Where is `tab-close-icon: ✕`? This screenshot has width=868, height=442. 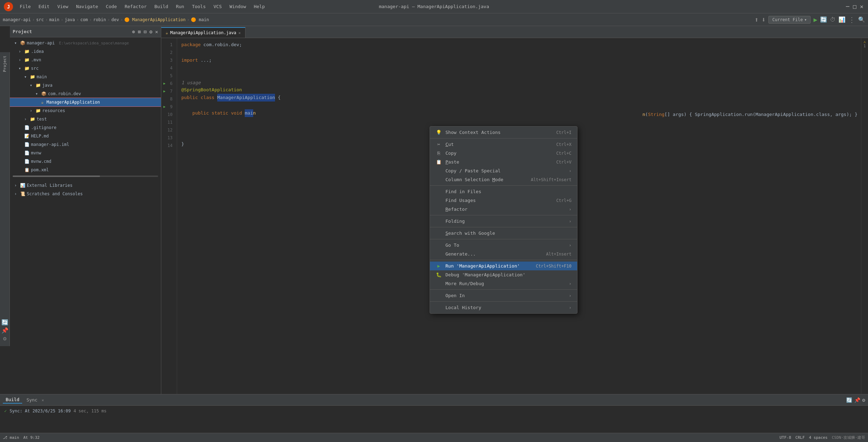
tab-close-icon: ✕ is located at coordinates (239, 33).